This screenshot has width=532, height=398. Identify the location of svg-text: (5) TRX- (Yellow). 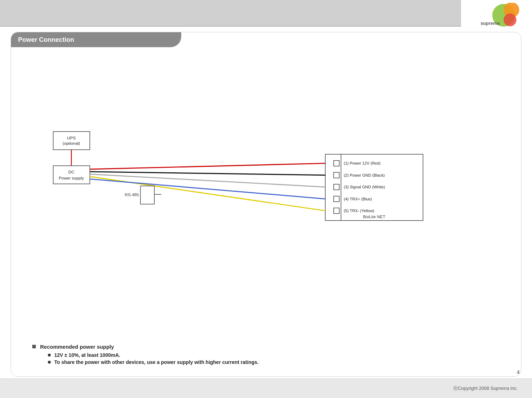
(359, 211).